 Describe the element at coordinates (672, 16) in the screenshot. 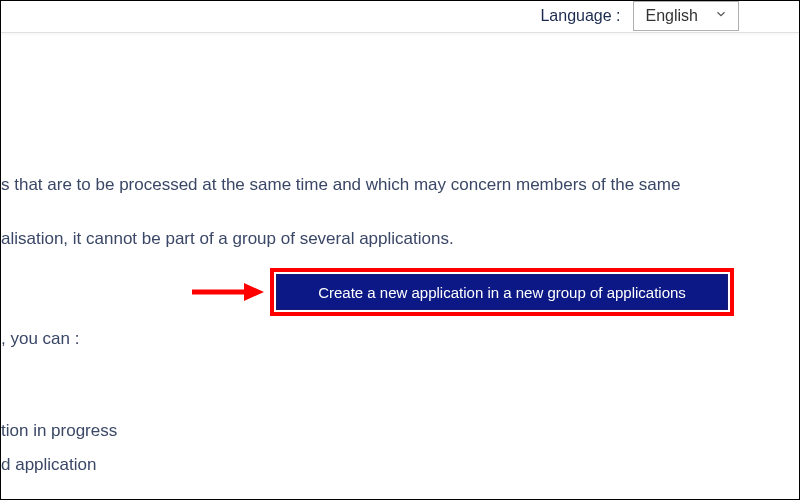

I see `language-value: English` at that location.